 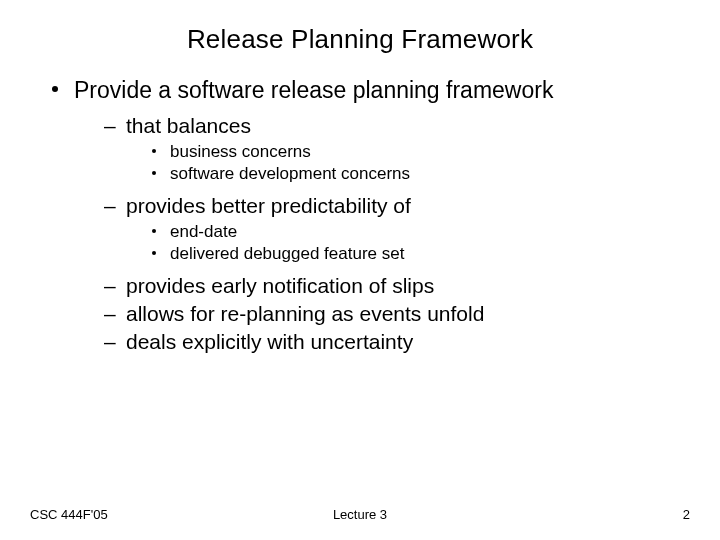 I want to click on level2-text: deals explicitly with uncertainty, so click(x=270, y=342).